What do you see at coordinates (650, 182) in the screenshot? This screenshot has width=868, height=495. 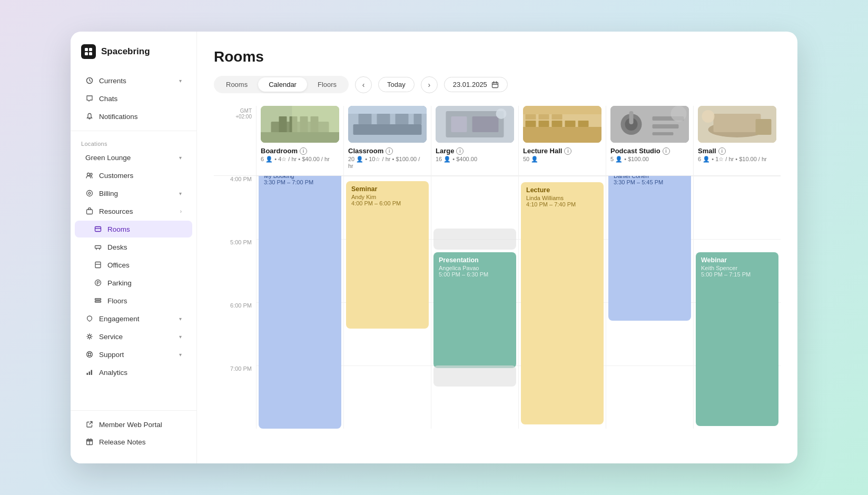 I see `event-podcast-time: 3:30 PM – 5:45 PM` at bounding box center [650, 182].